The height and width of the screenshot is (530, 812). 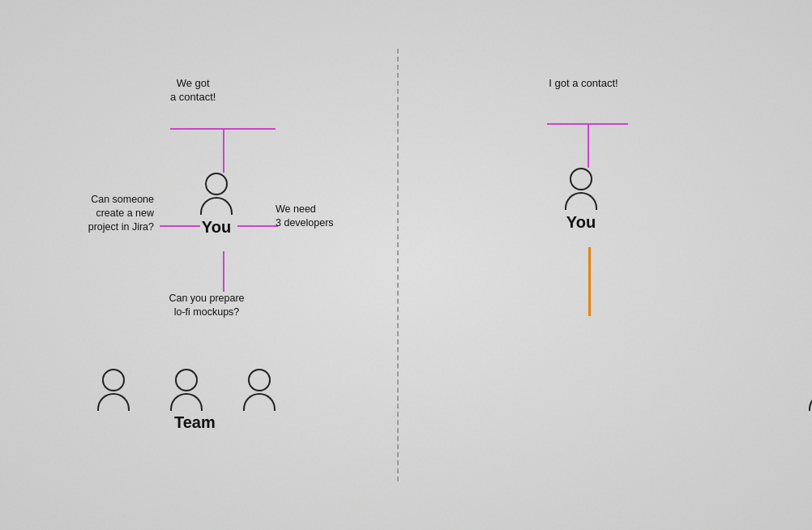 What do you see at coordinates (581, 189) in the screenshot?
I see `right-you-icon` at bounding box center [581, 189].